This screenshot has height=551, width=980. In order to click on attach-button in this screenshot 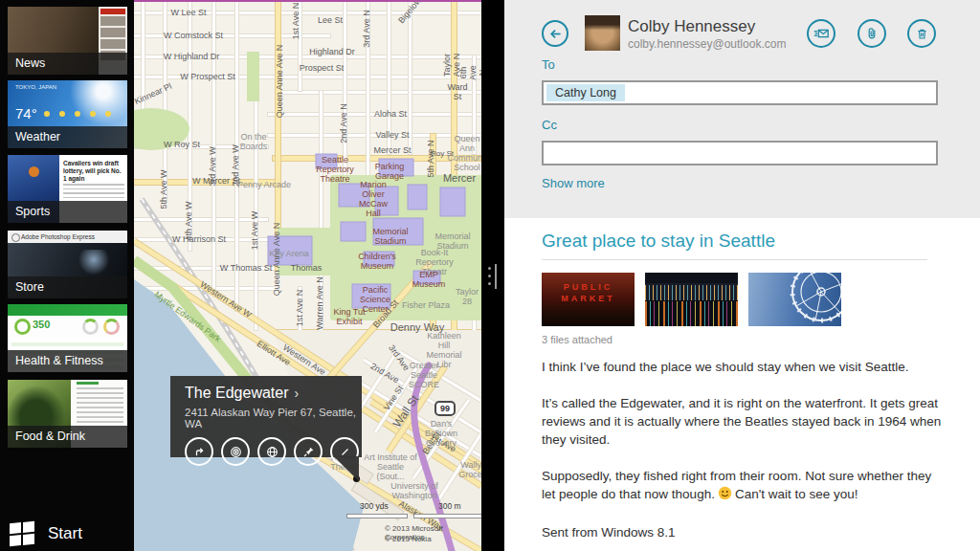, I will do `click(872, 33)`.